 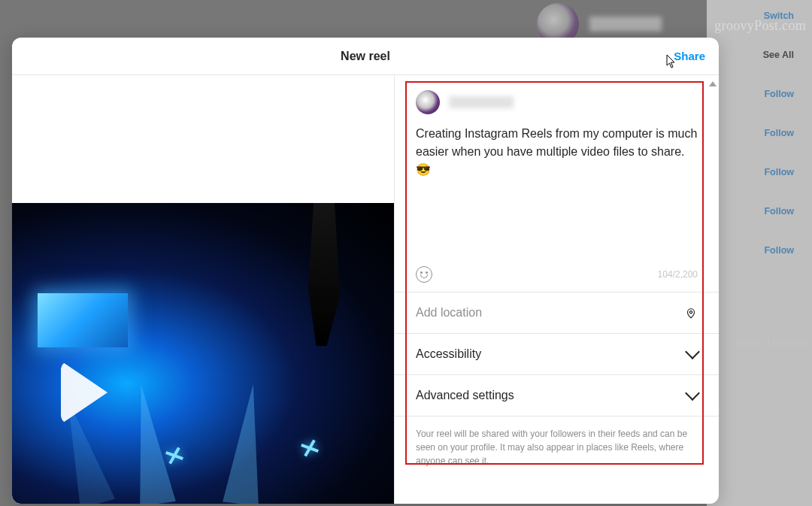 I want to click on modal-header: New reel Share, so click(x=365, y=56).